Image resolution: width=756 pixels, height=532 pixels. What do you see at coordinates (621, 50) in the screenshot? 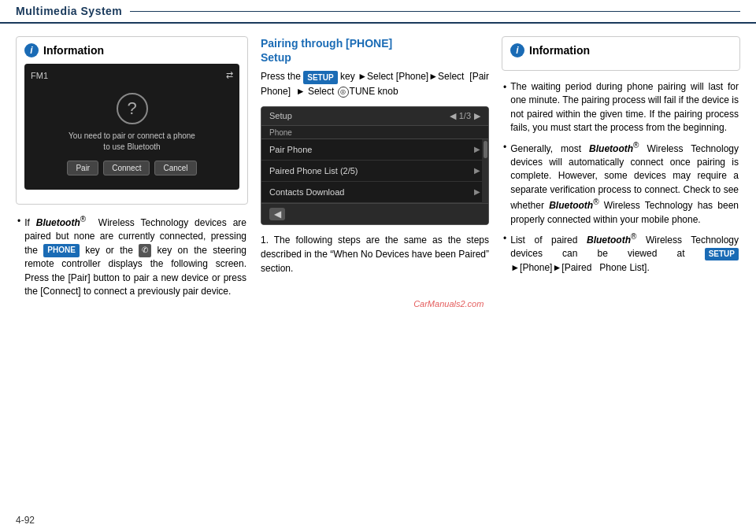
I see `info-header-right: i Information` at bounding box center [621, 50].